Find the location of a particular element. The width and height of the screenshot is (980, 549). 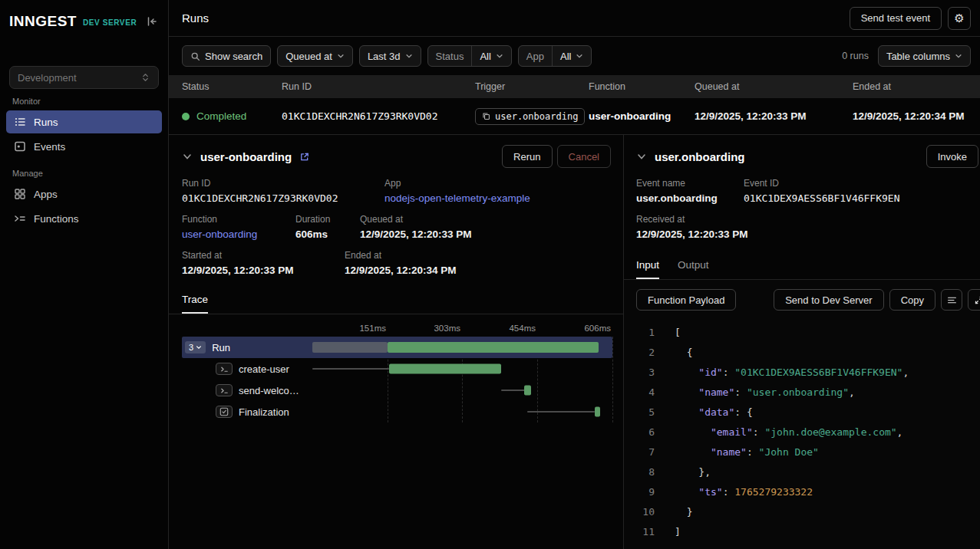

logo-row: INNGEST DEV SERVER is located at coordinates (84, 21).